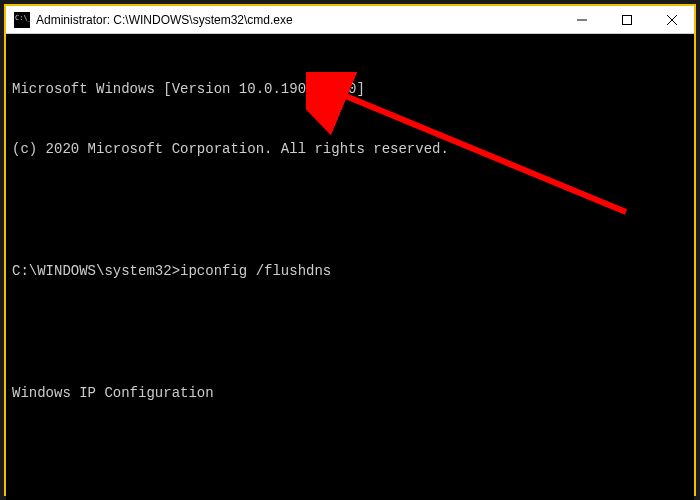 The image size is (700, 500). What do you see at coordinates (96, 271) in the screenshot?
I see `prompt-prefix: C:\WINDOWS\system32>` at bounding box center [96, 271].